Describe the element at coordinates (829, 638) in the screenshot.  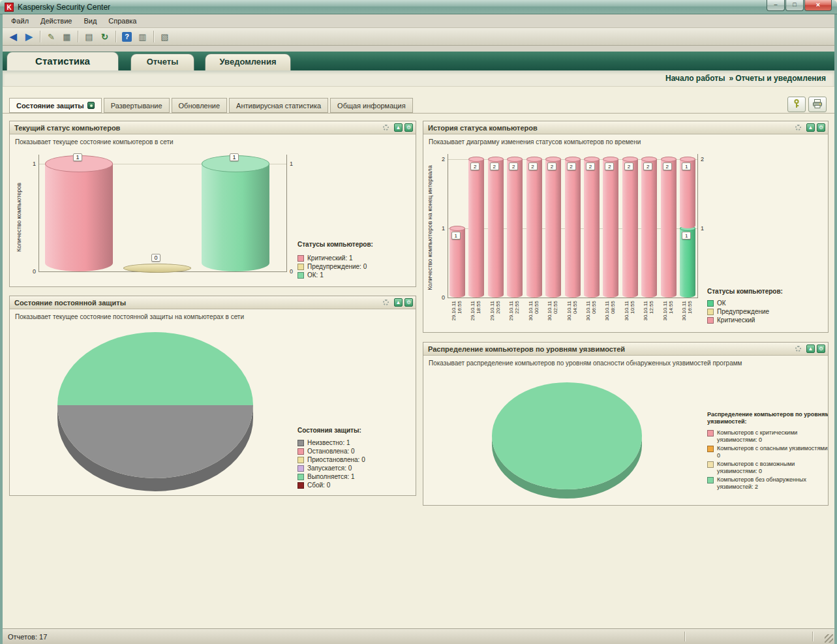
I see `resize-grip` at that location.